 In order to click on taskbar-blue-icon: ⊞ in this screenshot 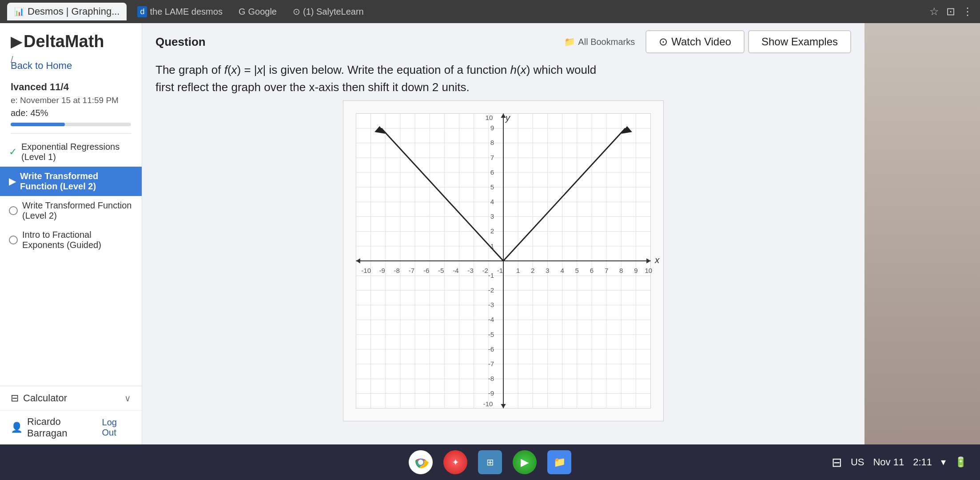, I will do `click(490, 462)`.